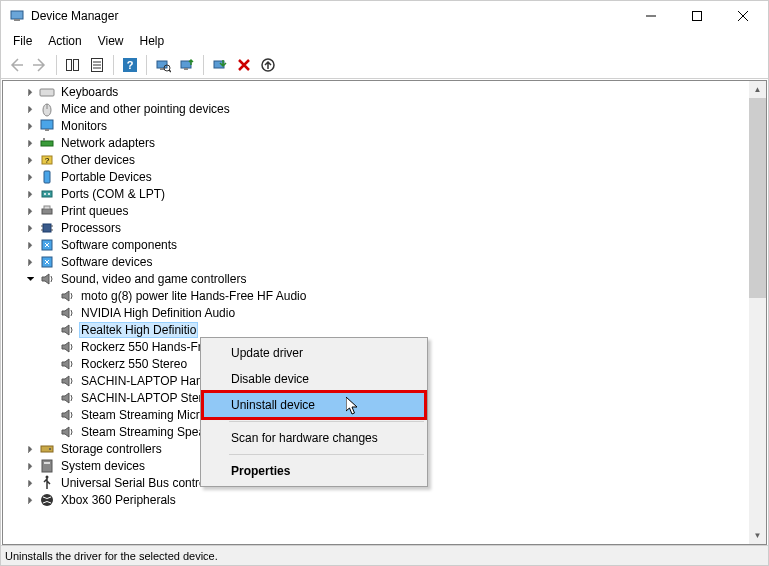  What do you see at coordinates (31, 279) in the screenshot?
I see `collapse-icon: ⏷` at bounding box center [31, 279].